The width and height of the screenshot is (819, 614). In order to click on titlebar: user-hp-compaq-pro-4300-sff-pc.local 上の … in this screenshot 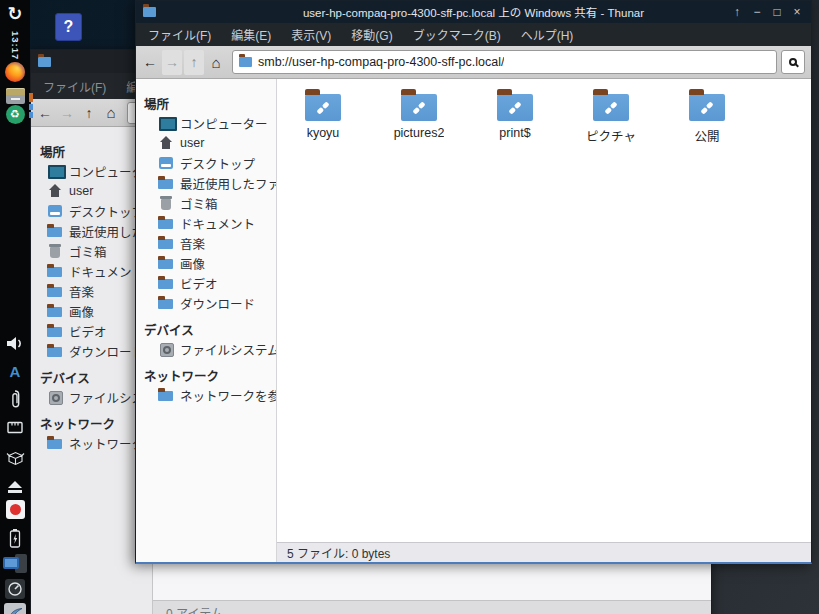, I will do `click(474, 12)`.